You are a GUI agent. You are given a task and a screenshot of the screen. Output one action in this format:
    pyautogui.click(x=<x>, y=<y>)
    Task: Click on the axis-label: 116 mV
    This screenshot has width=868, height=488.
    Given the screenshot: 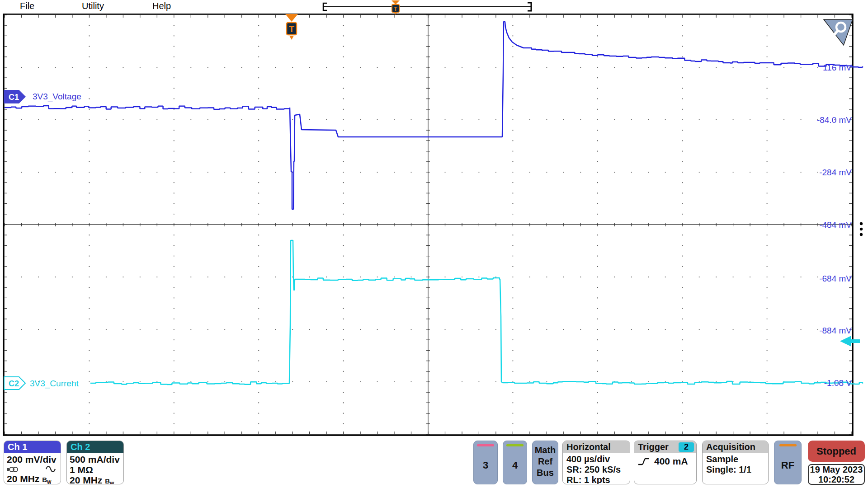 What is the action you would take?
    pyautogui.click(x=837, y=68)
    